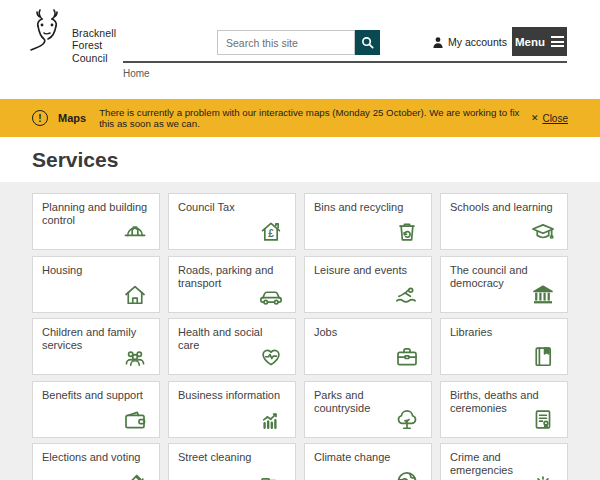 This screenshot has width=600, height=480. Describe the element at coordinates (368, 462) in the screenshot. I see `service-card-climate-change: Climate change` at that location.